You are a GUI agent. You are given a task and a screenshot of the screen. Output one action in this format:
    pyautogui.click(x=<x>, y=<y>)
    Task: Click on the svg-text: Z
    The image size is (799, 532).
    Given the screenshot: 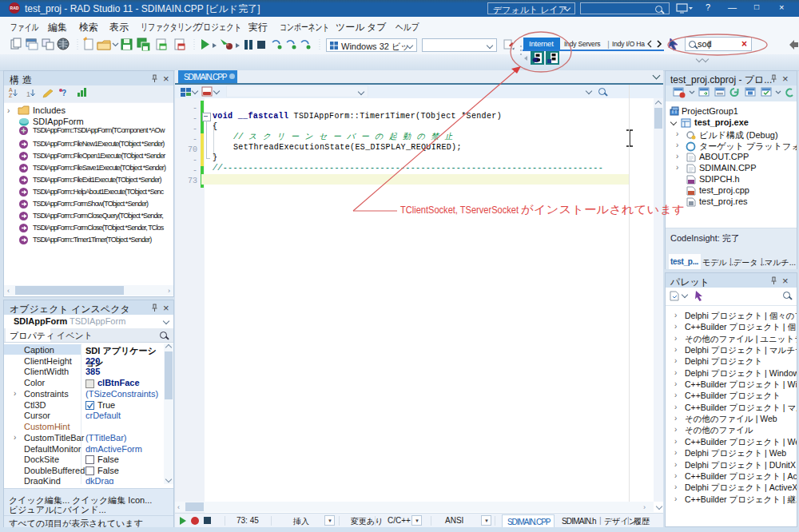 What is the action you would take?
    pyautogui.click(x=11, y=96)
    